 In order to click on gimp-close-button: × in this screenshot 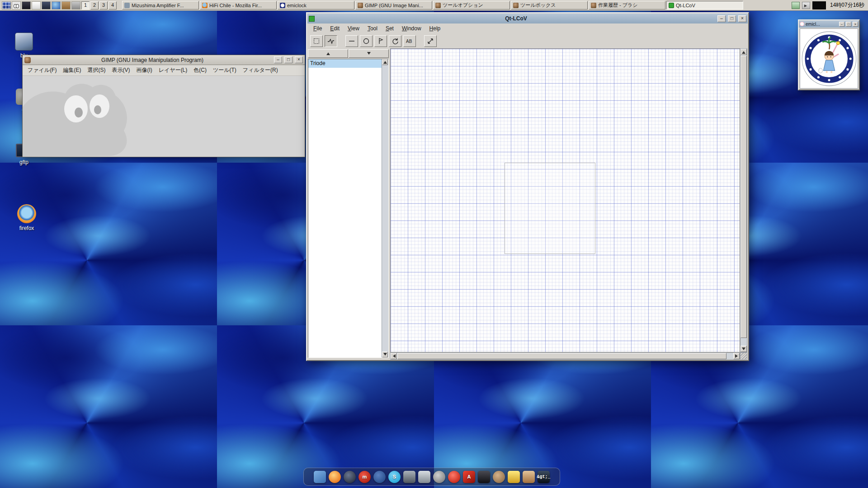, I will do `click(299, 60)`.